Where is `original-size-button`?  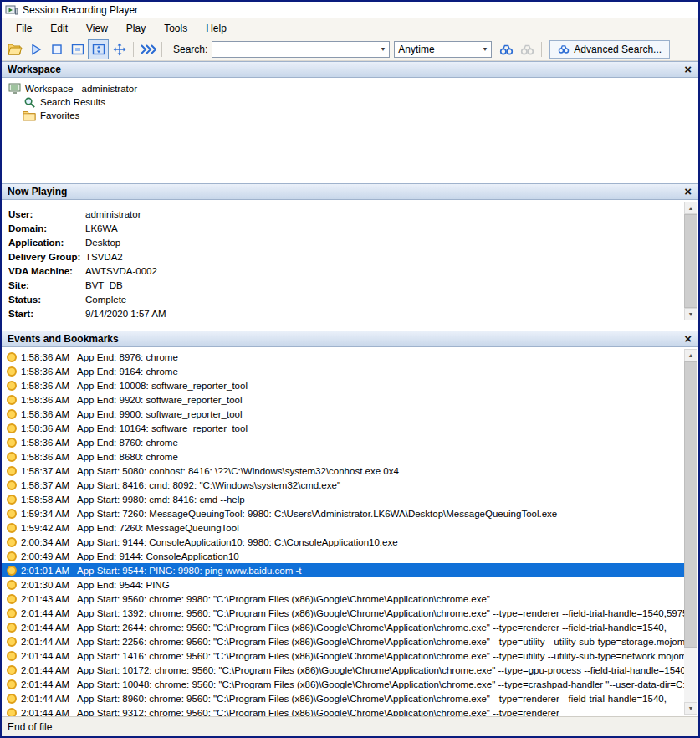 original-size-button is located at coordinates (77, 49).